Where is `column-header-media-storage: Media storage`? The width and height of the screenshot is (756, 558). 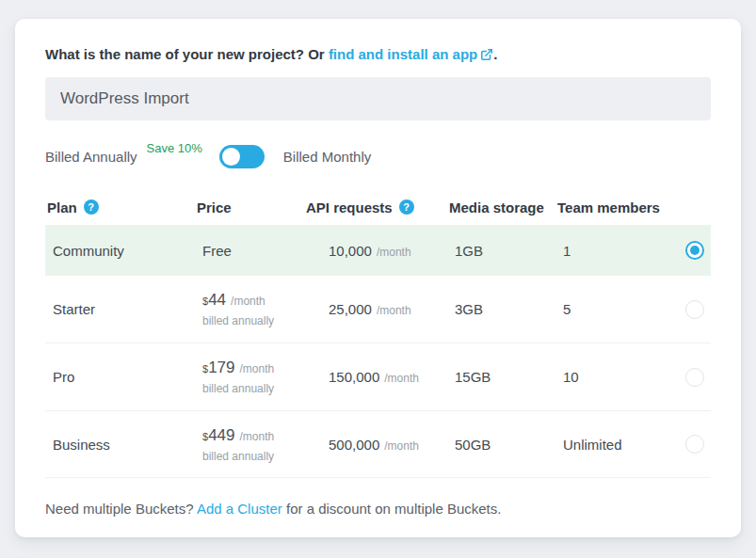 column-header-media-storage: Media storage is located at coordinates (501, 207).